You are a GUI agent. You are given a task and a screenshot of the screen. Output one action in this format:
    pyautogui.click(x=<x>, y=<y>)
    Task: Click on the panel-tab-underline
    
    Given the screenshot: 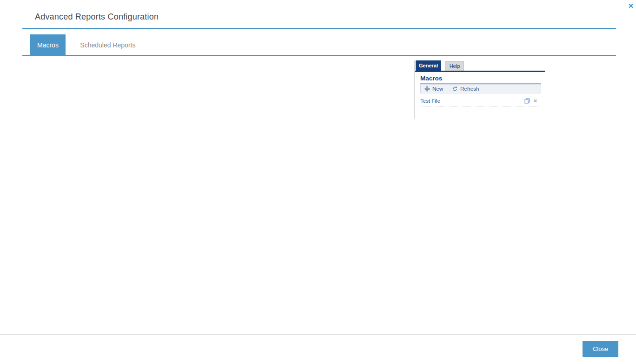 What is the action you would take?
    pyautogui.click(x=480, y=72)
    